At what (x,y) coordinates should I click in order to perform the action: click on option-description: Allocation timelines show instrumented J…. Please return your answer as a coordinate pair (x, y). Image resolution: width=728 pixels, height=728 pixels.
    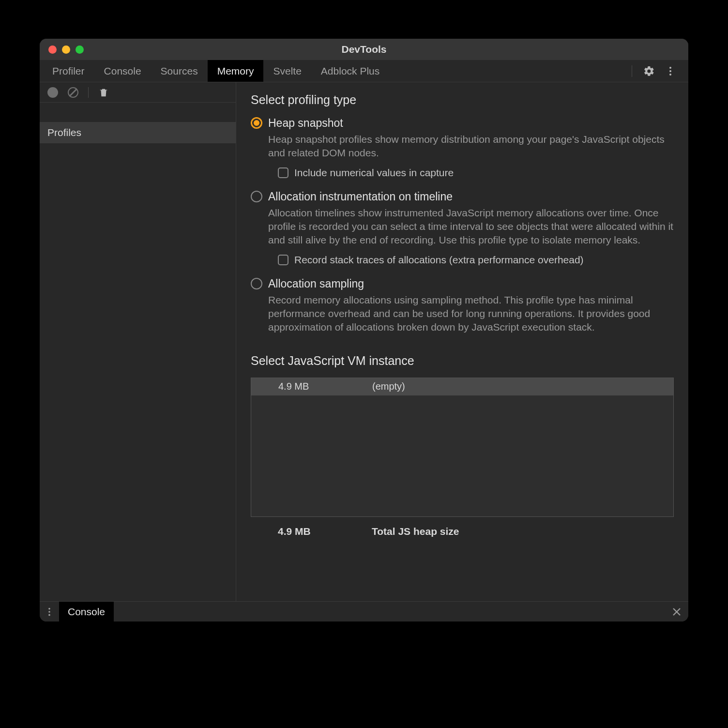
    Looking at the image, I should click on (471, 227).